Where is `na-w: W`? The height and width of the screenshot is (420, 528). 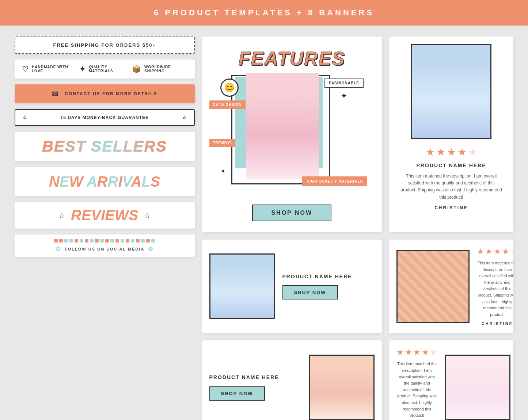
na-w: W is located at coordinates (76, 182).